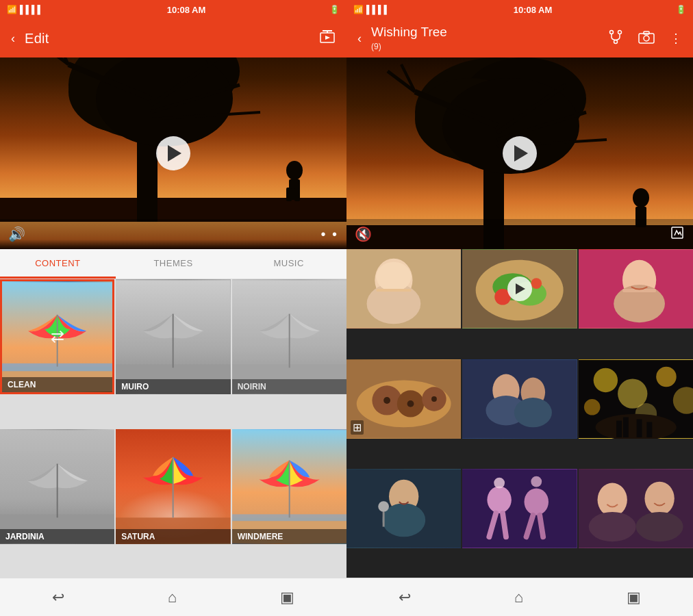 Image resolution: width=693 pixels, height=616 pixels. Describe the element at coordinates (58, 264) in the screenshot. I see `tab-content: CONTENT` at that location.